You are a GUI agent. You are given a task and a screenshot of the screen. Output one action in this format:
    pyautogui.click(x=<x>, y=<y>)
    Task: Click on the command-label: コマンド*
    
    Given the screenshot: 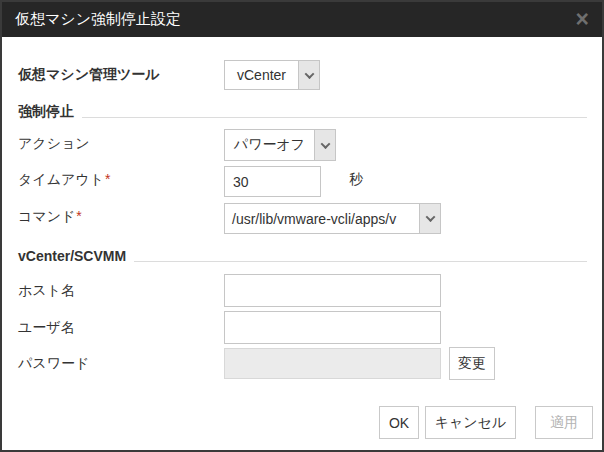 What is the action you would take?
    pyautogui.click(x=50, y=216)
    